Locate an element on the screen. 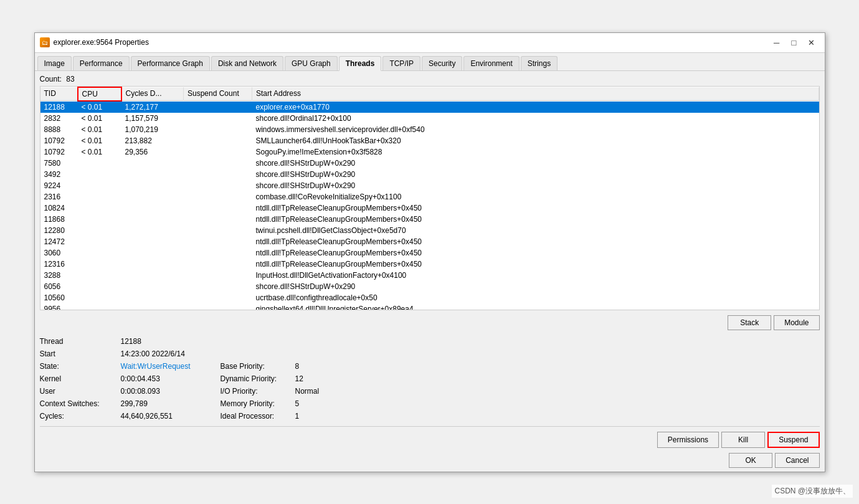  title-bar: 🗂 explorer.exe:9564 Properties ─ □ ✕ is located at coordinates (430, 43).